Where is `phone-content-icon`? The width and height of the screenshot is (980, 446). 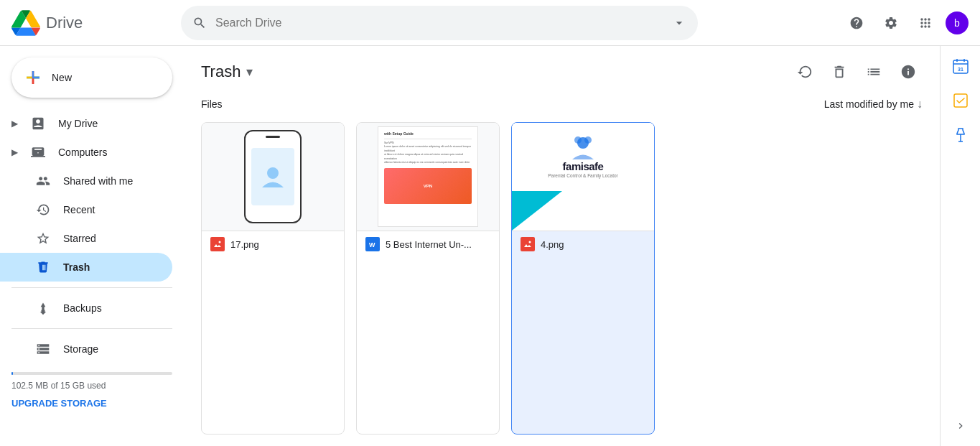 phone-content-icon is located at coordinates (273, 177).